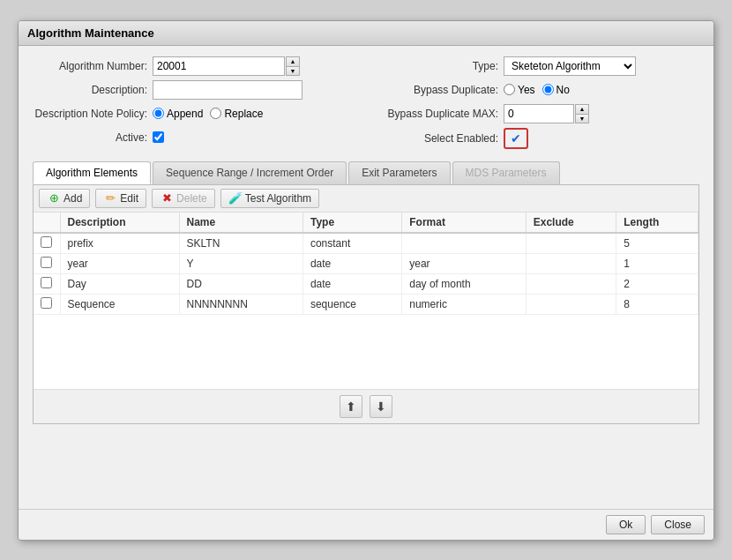 The width and height of the screenshot is (732, 560). I want to click on description-label: Description:, so click(90, 90).